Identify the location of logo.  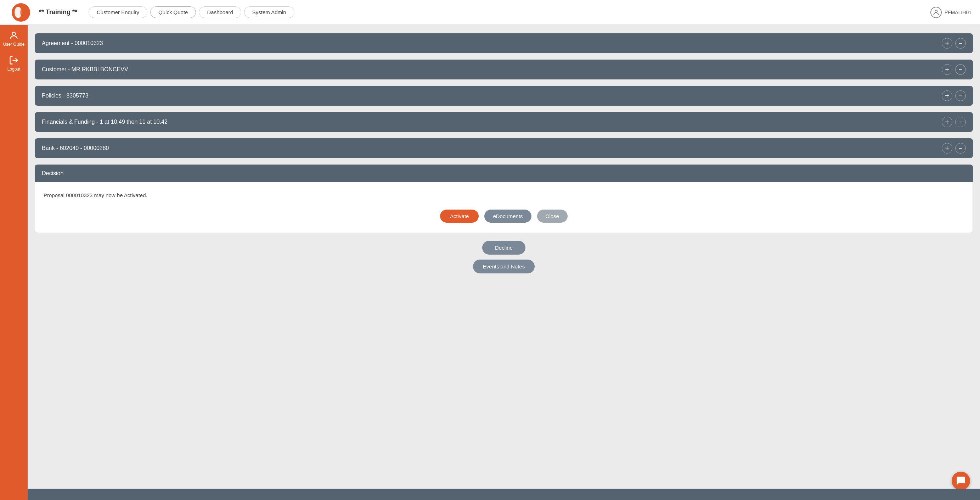
(21, 12).